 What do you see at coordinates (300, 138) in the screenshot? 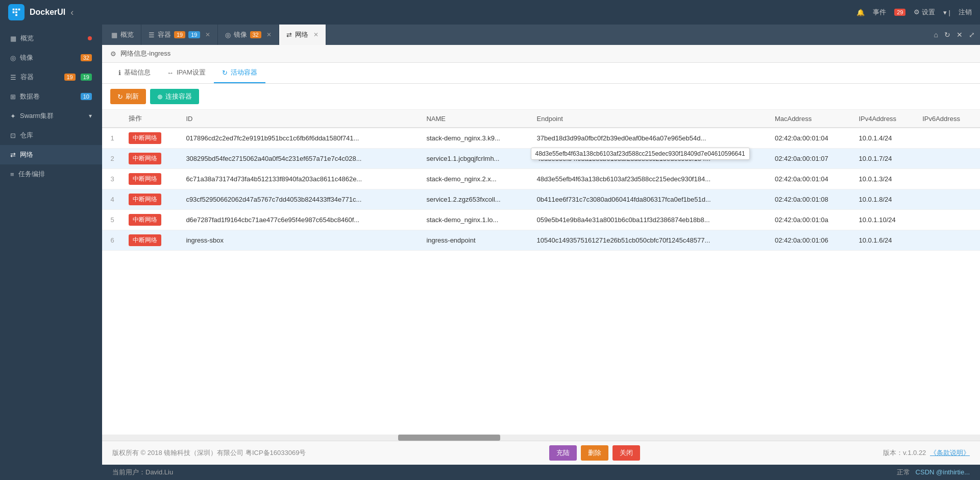
I see `row-id: 017896cd2c2ed7fc2e9191b951bcc1c6fb6f6dda…` at bounding box center [300, 138].